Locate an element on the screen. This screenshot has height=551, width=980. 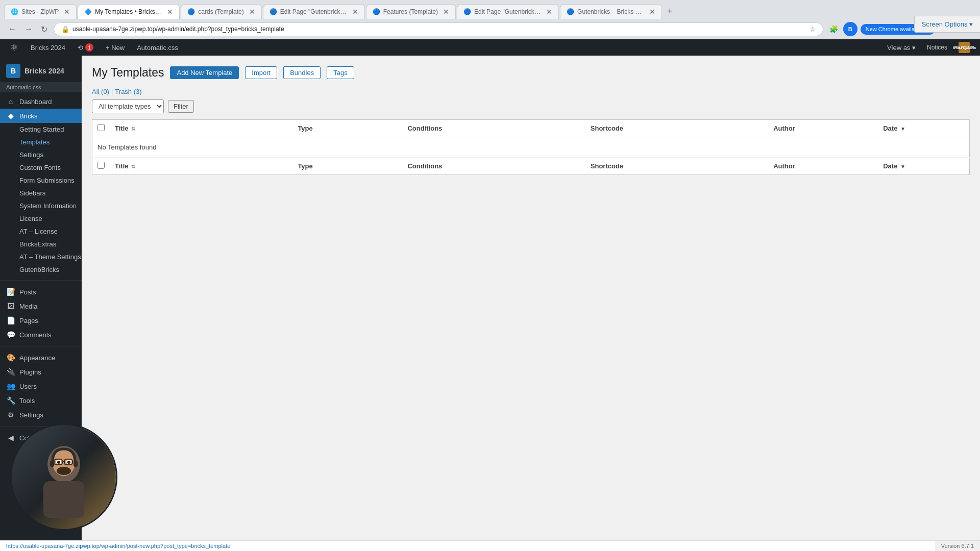
sidebar-group-main: ⌂ Dashboard ◆ Bricks Getting Started Tem… is located at coordinates (41, 269).